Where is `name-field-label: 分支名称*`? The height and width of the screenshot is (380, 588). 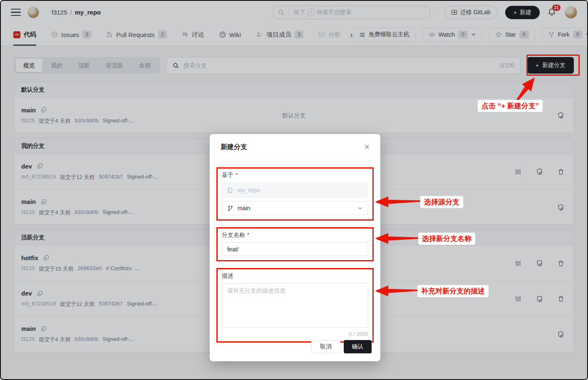 name-field-label: 分支名称* is located at coordinates (295, 235).